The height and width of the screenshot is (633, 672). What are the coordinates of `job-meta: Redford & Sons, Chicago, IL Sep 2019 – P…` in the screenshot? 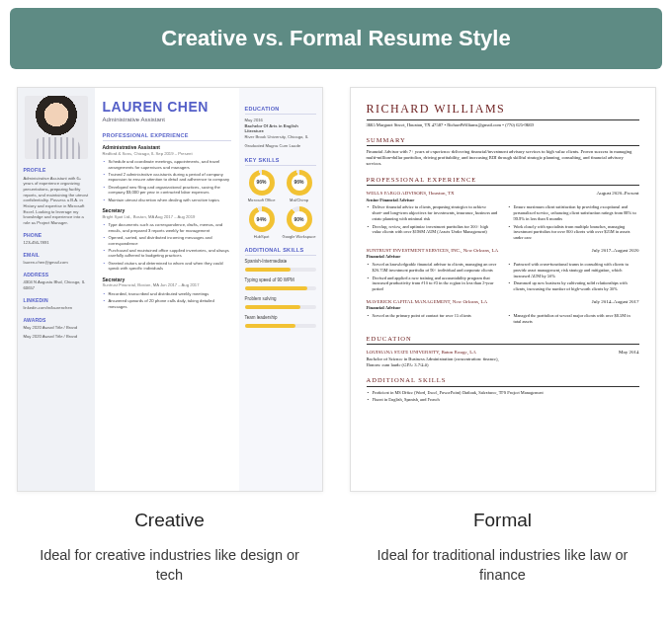 It's located at (167, 154).